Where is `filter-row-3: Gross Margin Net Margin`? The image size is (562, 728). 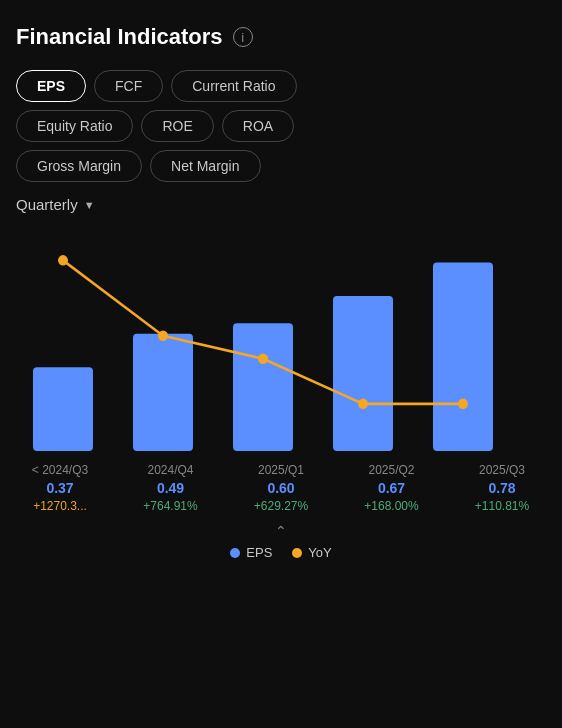
filter-row-3: Gross Margin Net Margin is located at coordinates (281, 166).